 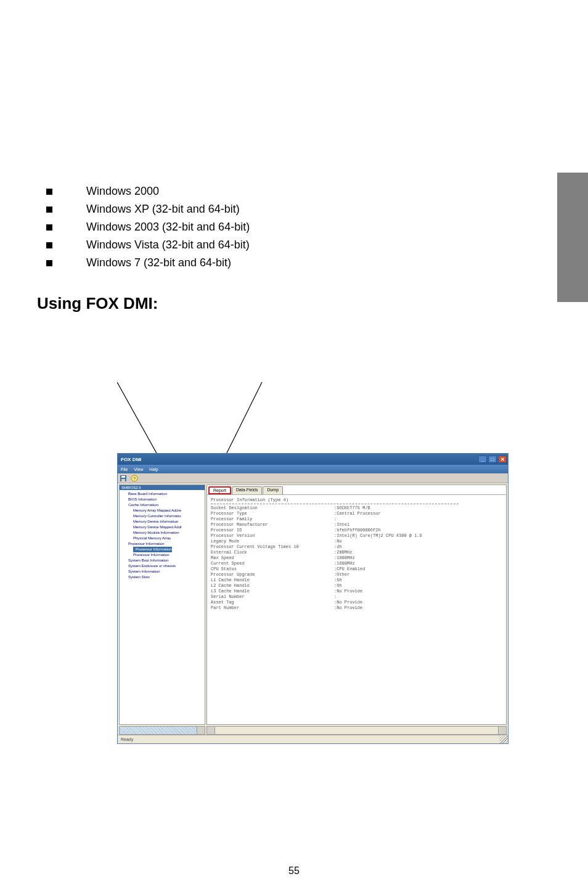 What do you see at coordinates (418, 541) in the screenshot?
I see `report-field-value: :No` at bounding box center [418, 541].